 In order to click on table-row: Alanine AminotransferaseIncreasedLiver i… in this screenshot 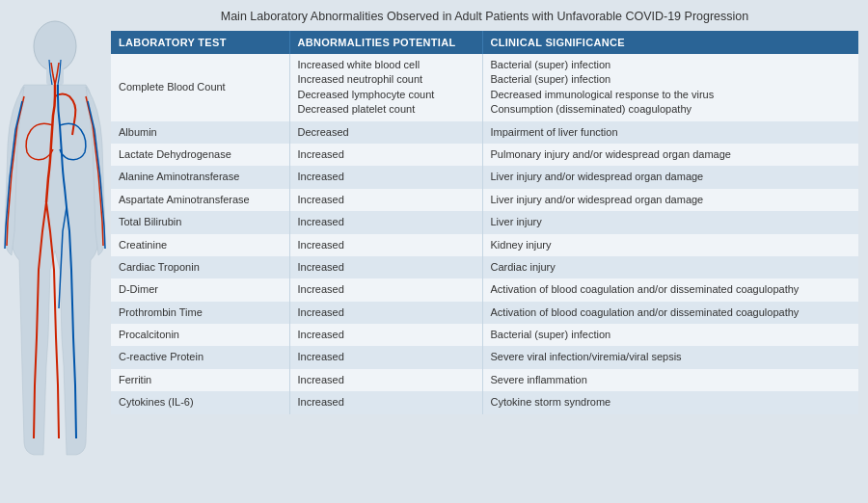, I will do `click(484, 177)`.